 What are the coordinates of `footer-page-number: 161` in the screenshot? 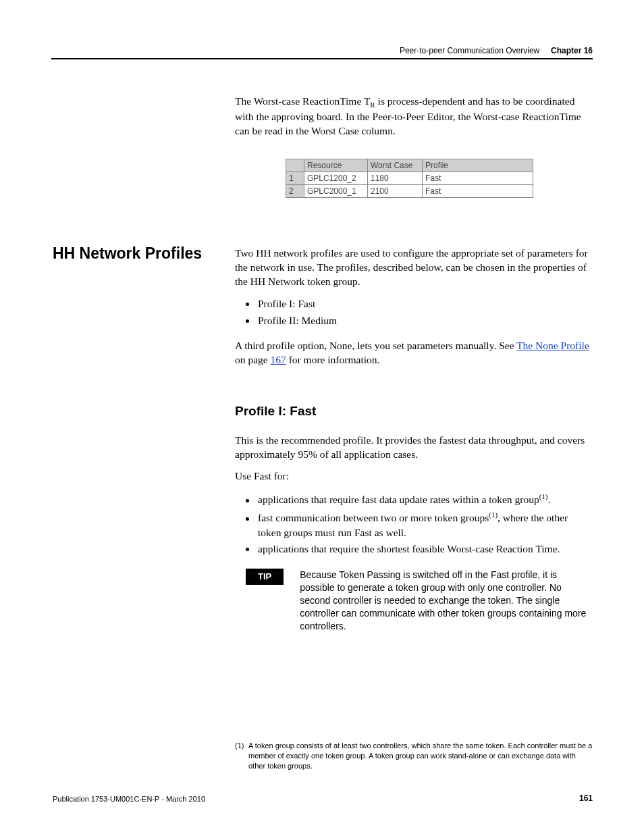 It's located at (586, 798).